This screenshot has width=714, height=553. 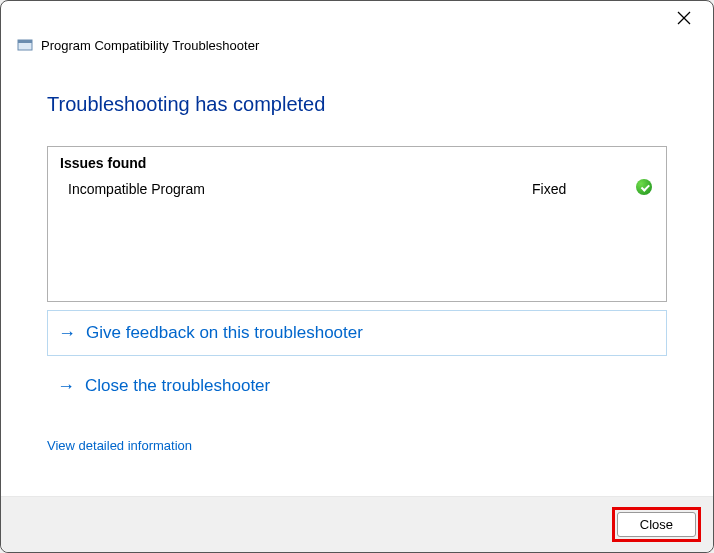 What do you see at coordinates (357, 333) in the screenshot?
I see `feedback-option: → Give feedback on this troubleshooter` at bounding box center [357, 333].